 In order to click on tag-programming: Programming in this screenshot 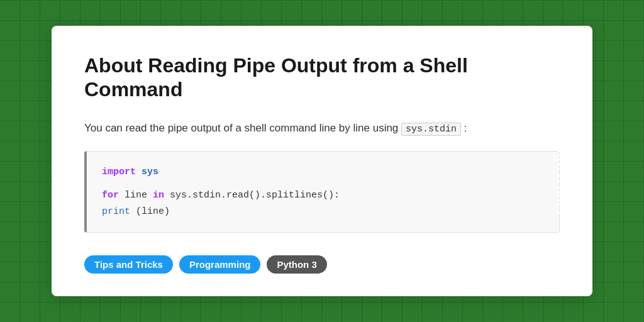, I will do `click(220, 264)`.